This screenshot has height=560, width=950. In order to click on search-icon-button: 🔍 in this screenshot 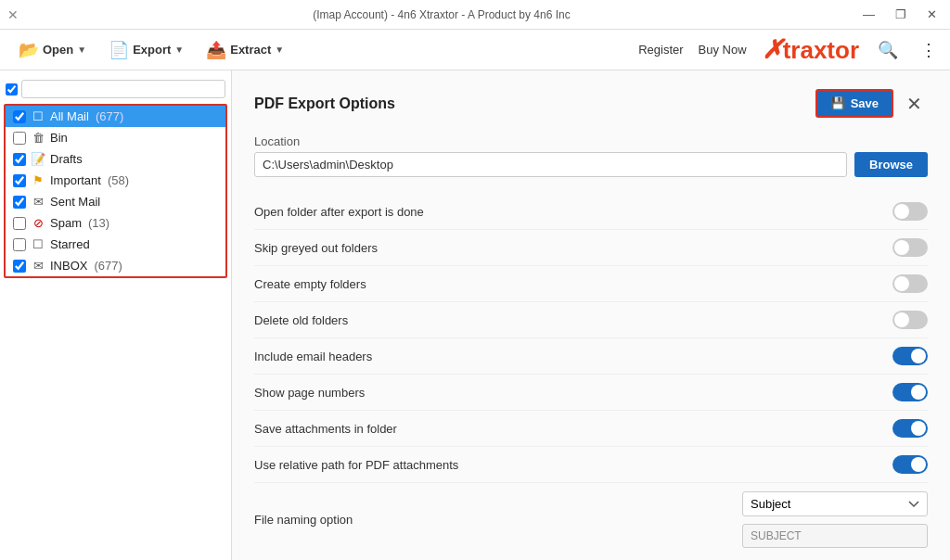, I will do `click(888, 50)`.